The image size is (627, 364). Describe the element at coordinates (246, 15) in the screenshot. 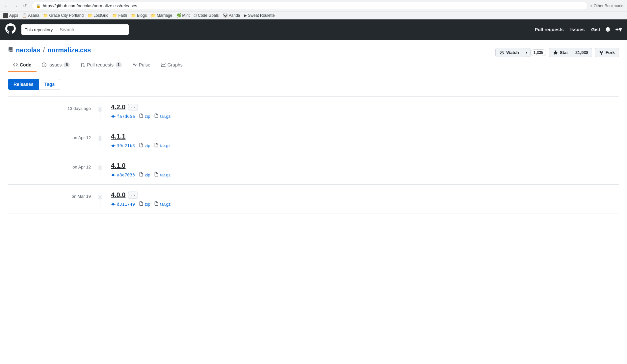

I see `sweat-roulette-icon: ▶` at that location.